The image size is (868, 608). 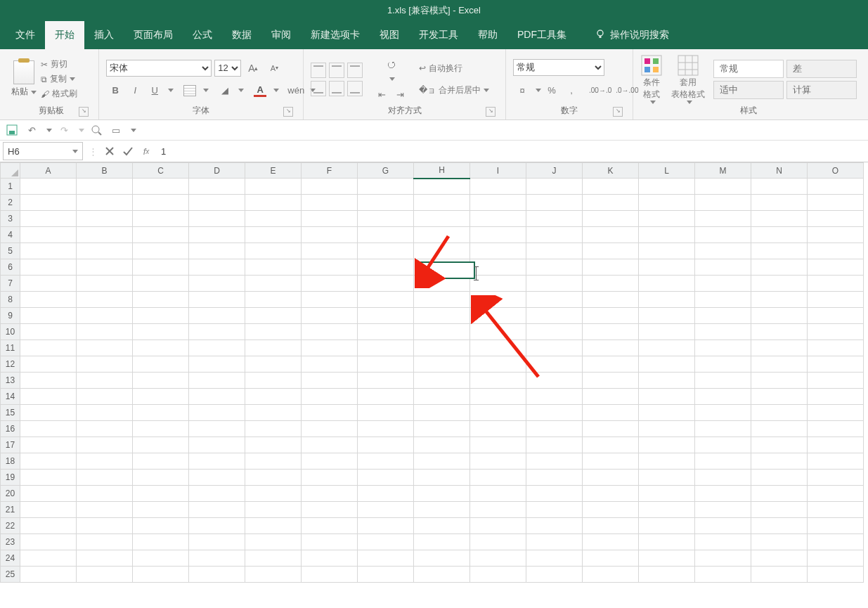 I want to click on cell-L12, so click(x=667, y=364).